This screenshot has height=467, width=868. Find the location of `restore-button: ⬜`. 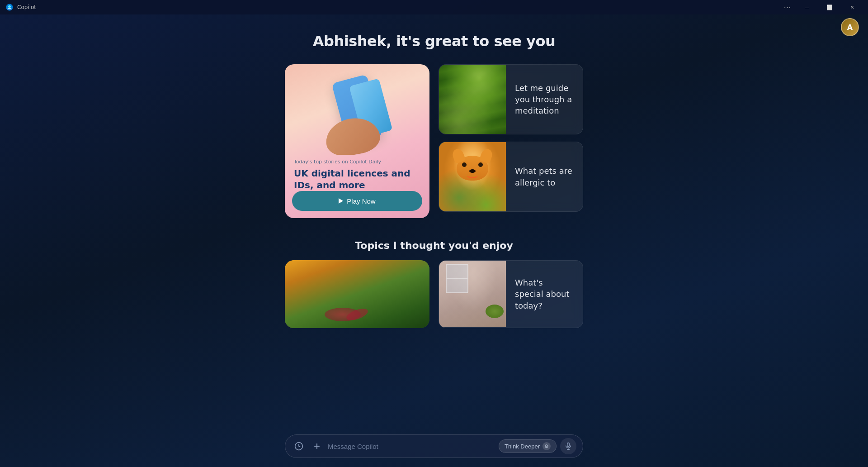

restore-button: ⬜ is located at coordinates (830, 7).